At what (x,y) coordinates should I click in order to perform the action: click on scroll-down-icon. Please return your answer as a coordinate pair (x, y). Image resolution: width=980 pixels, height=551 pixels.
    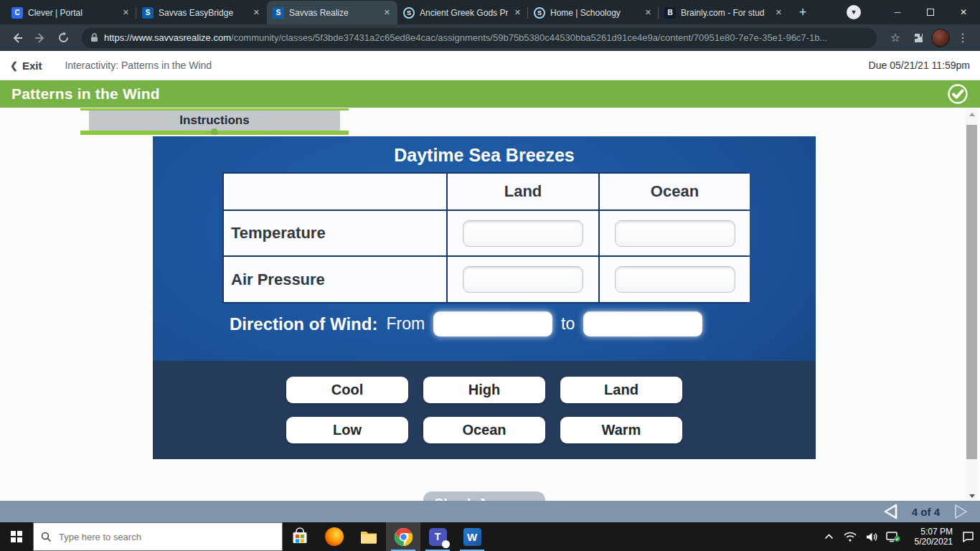
    Looking at the image, I should click on (971, 496).